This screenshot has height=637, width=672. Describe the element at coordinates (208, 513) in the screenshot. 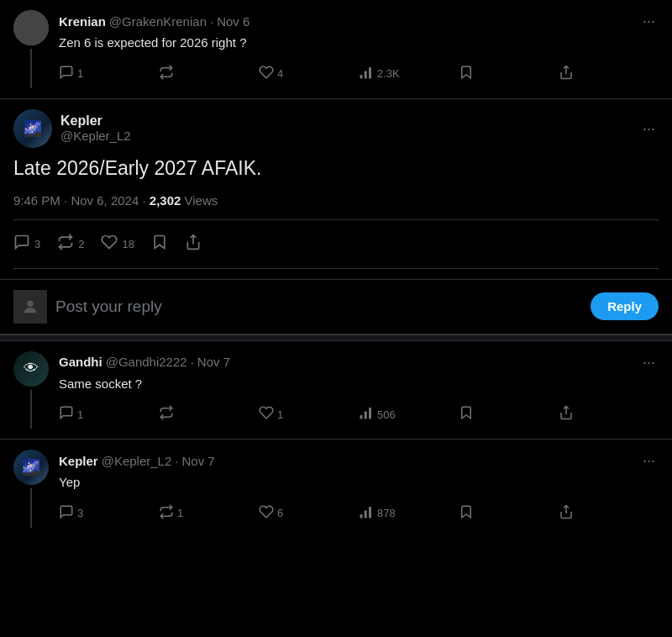

I see `kepler-reply-retweet-action: 1` at that location.